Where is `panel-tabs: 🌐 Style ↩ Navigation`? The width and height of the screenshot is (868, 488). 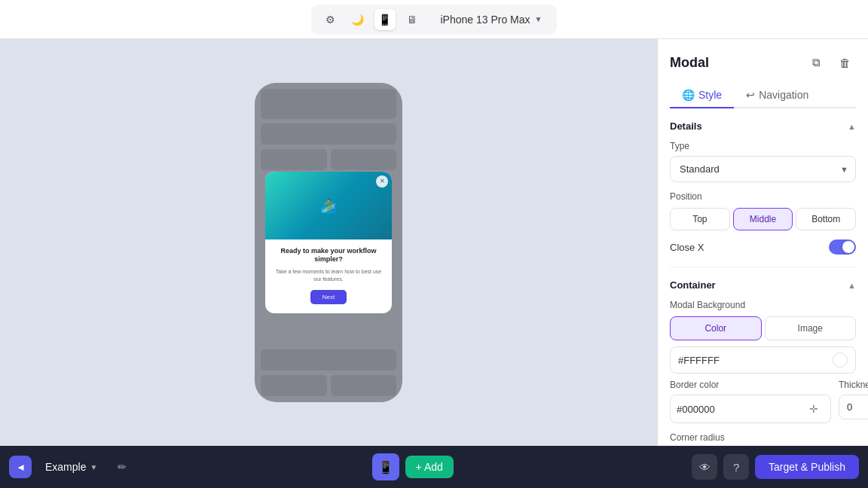 panel-tabs: 🌐 Style ↩ Navigation is located at coordinates (763, 96).